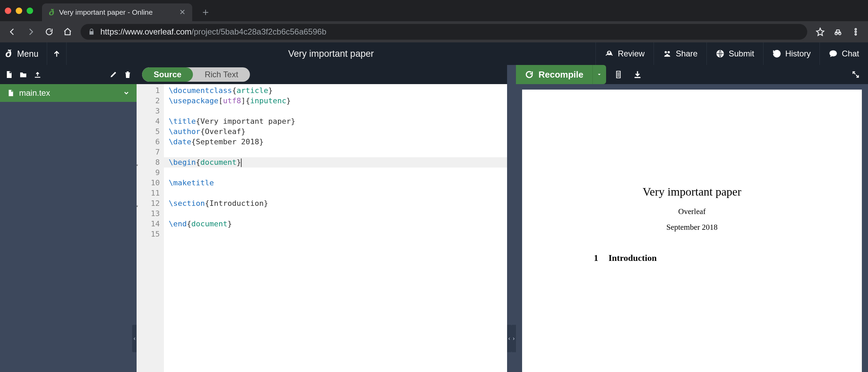 This screenshot has height=372, width=868. What do you see at coordinates (182, 12) in the screenshot?
I see `tab-close-icon: ✕` at bounding box center [182, 12].